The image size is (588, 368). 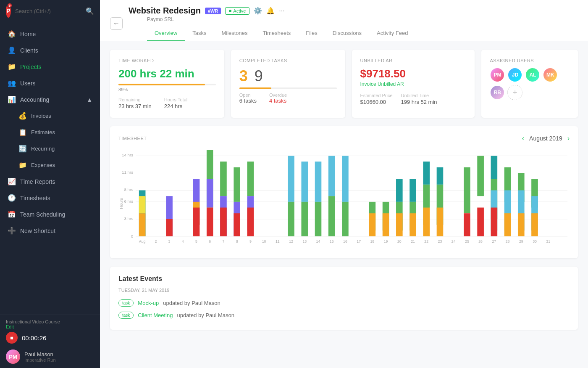 What do you see at coordinates (50, 149) in the screenshot?
I see `sidebar-item-recurring: 🔄 Recurring` at bounding box center [50, 149].